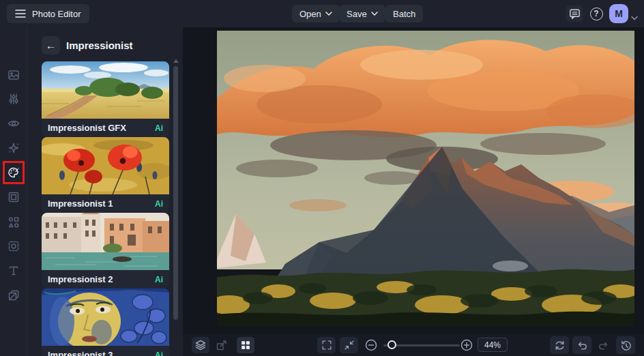  Describe the element at coordinates (362, 14) in the screenshot. I see `save-button: Save` at that location.